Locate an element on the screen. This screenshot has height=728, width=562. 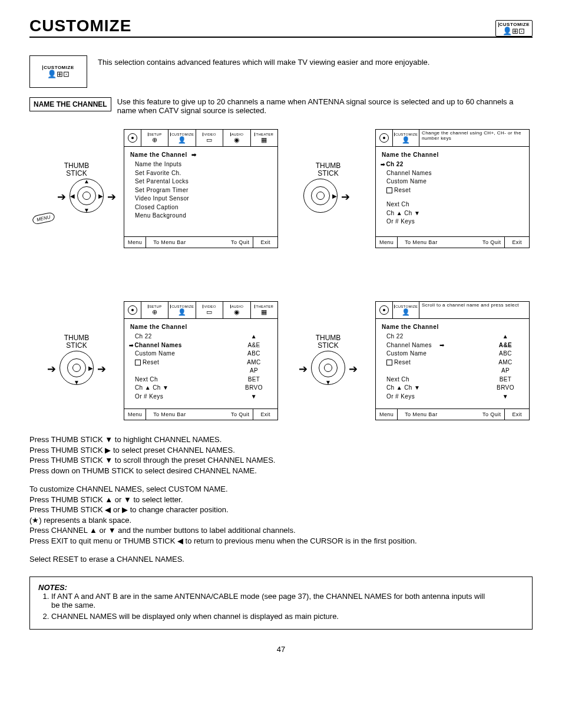
note-item: If ANT A and ANT B are in the same ANTEN… is located at coordinates (273, 601).